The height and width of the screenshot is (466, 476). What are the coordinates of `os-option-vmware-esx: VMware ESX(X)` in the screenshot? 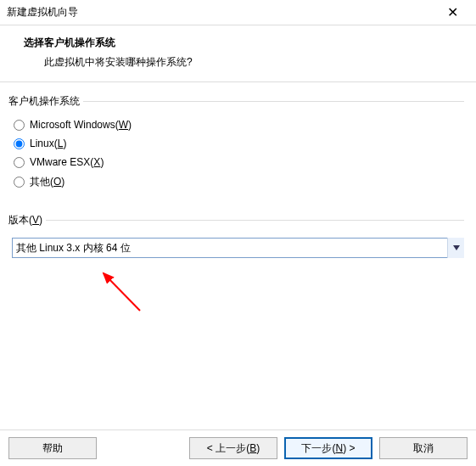 It's located at (238, 162).